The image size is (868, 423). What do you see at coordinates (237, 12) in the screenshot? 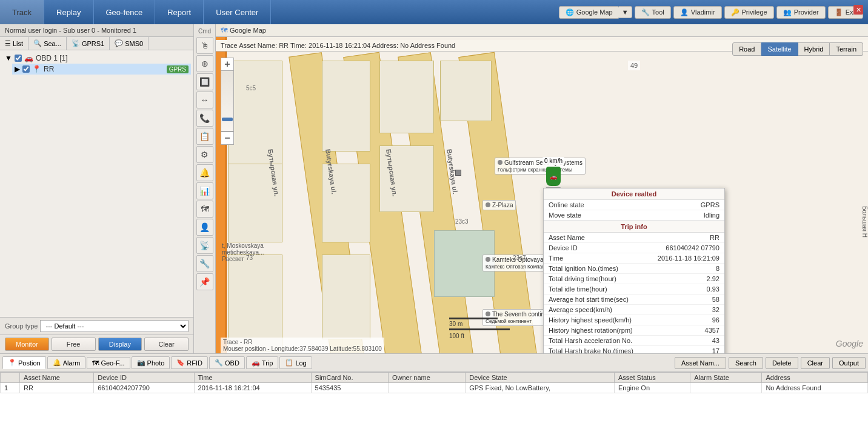
I see `tab-usercenter-label: User Center` at bounding box center [237, 12].